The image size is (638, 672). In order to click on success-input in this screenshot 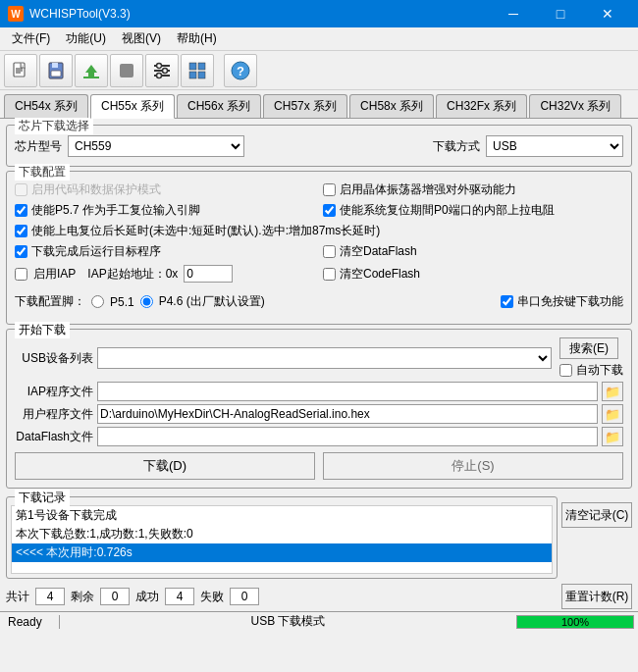, I will do `click(180, 596)`.